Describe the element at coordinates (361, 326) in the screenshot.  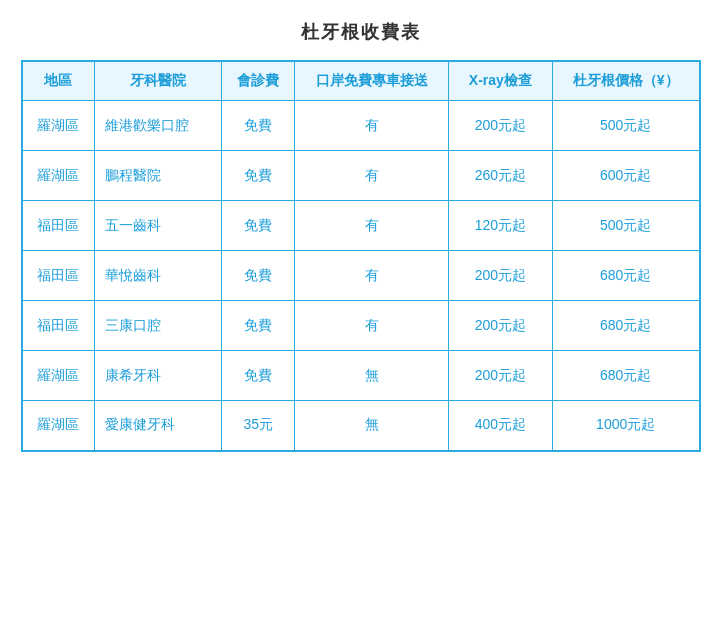
I see `table-row: 福田區三康口腔免費有200元起680元起` at that location.